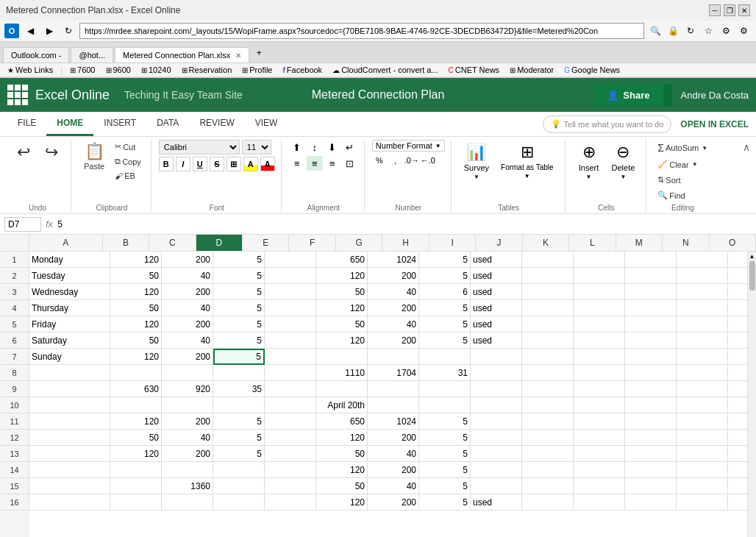 Image resolution: width=756 pixels, height=537 pixels. I want to click on sort-button: ⇅ Sort, so click(669, 179).